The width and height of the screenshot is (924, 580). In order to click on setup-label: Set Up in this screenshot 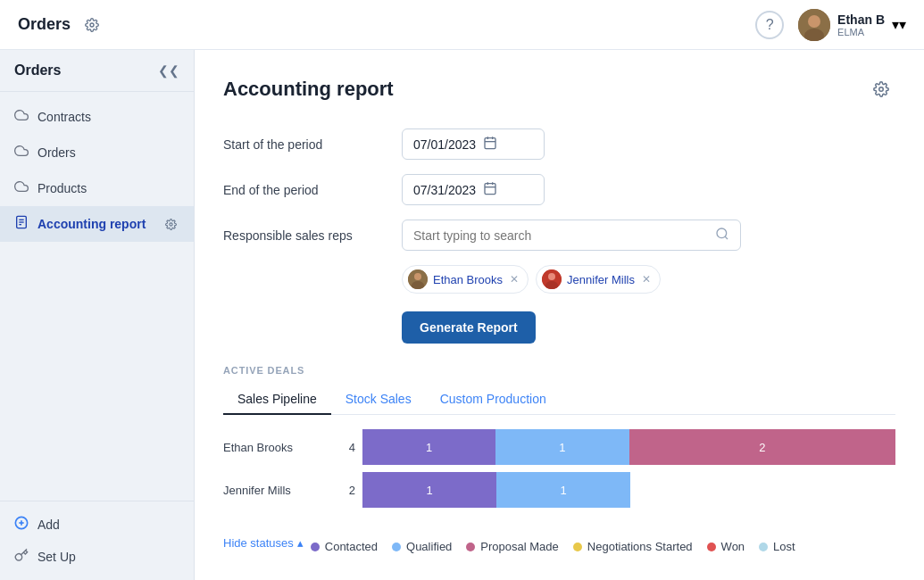, I will do `click(57, 557)`.